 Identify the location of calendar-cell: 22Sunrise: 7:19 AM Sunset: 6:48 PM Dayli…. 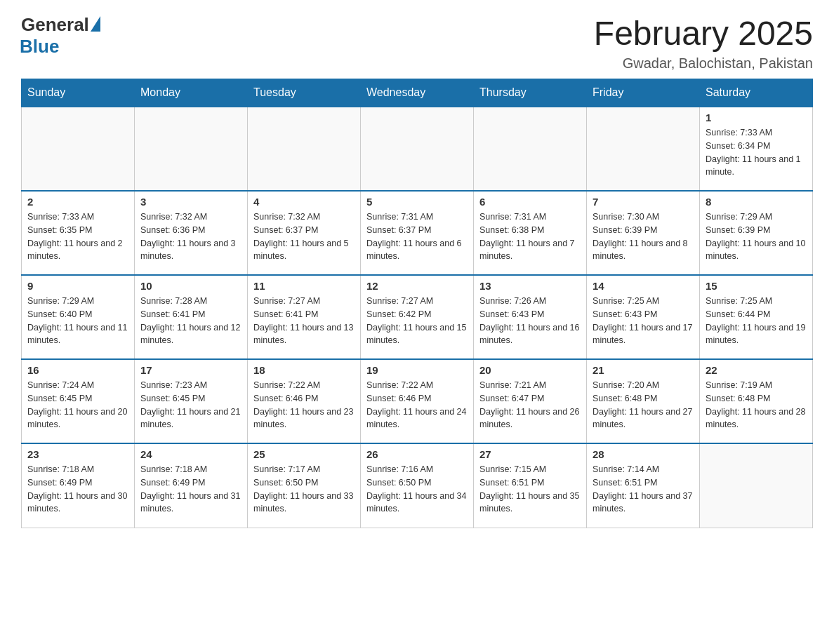
(757, 401).